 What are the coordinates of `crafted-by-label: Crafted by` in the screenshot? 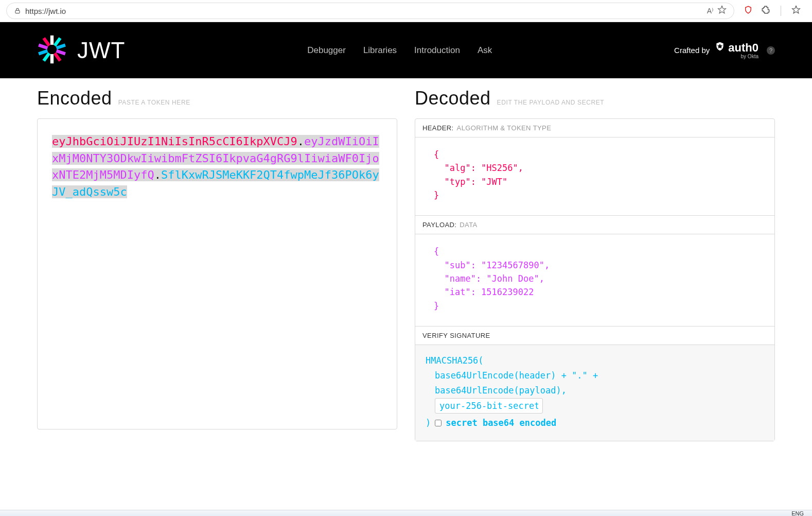 It's located at (692, 50).